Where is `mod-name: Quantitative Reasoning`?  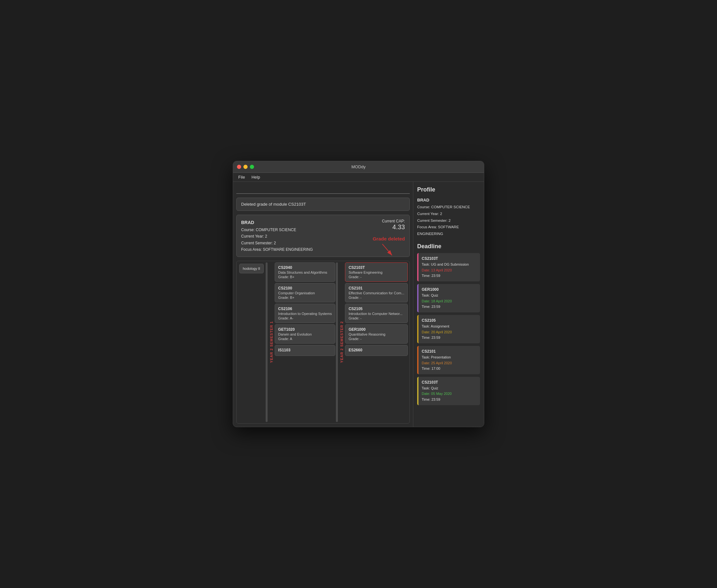 mod-name: Quantitative Reasoning is located at coordinates (377, 334).